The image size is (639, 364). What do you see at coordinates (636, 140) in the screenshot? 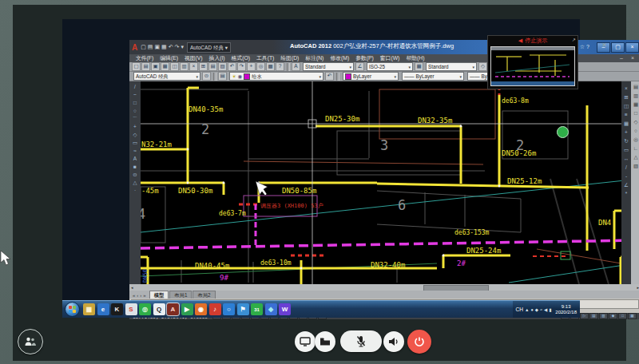
I see `osnap-icon: ◎` at bounding box center [636, 140].